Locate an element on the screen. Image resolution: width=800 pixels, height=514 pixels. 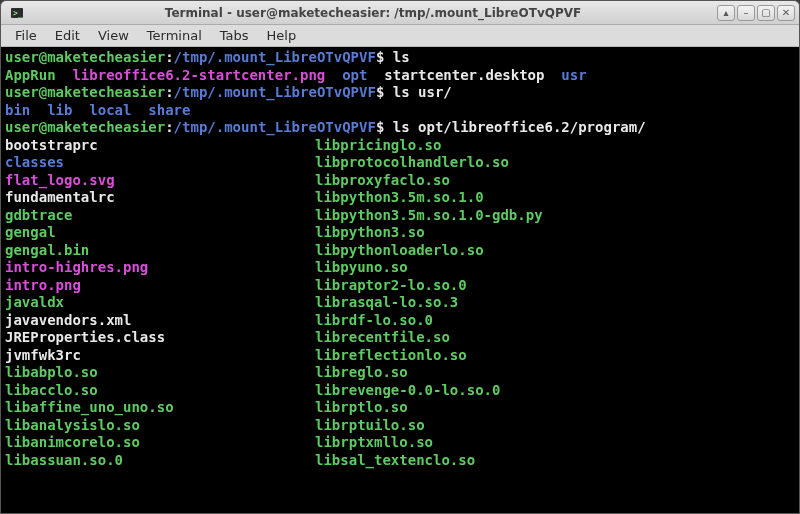
terminal-text: libpython3.so is located at coordinates (370, 233).